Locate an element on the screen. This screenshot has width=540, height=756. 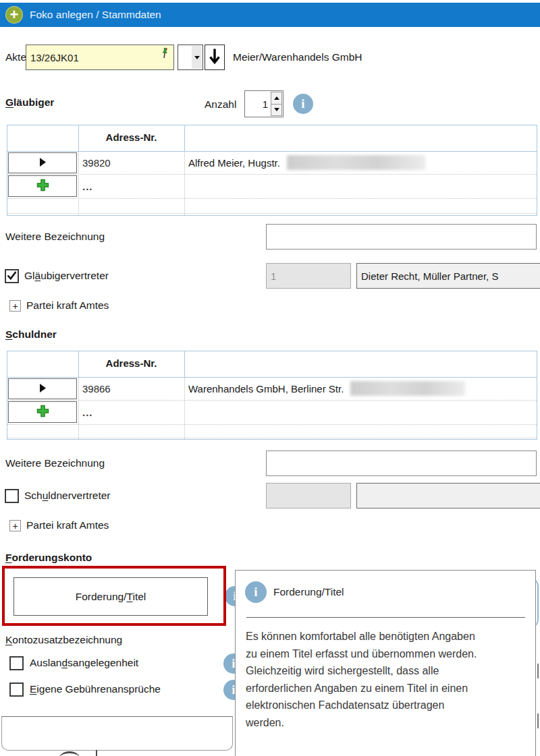
glaeubiger-table: Adress-Nr. 39820 Alfred Meier, Hugstr. .… is located at coordinates (272, 170).